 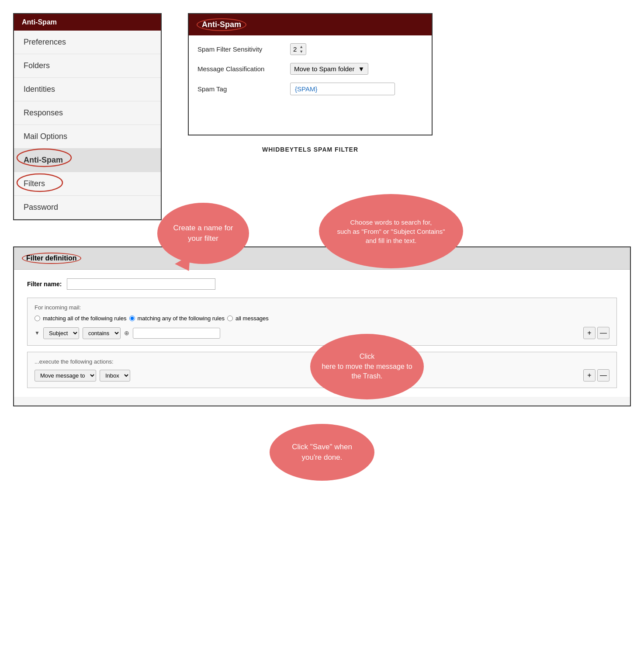 What do you see at coordinates (343, 89) in the screenshot?
I see `spam-tag-input` at bounding box center [343, 89].